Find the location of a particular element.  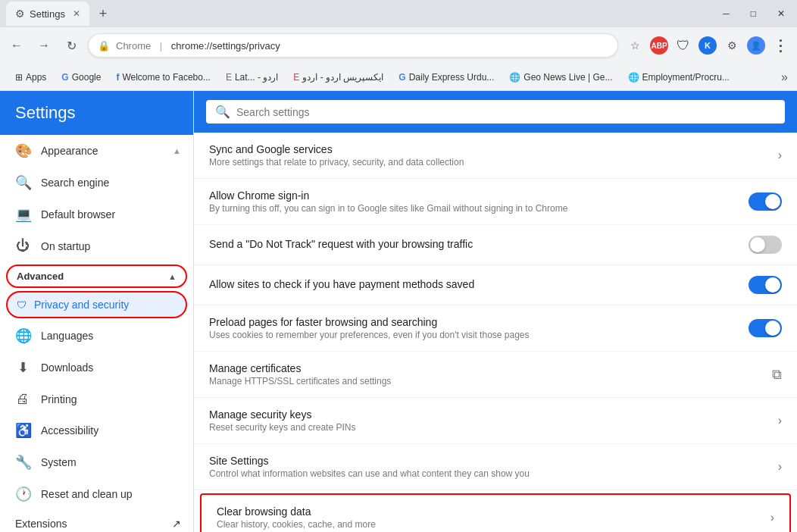

sidebar-item-downloads: ⬇ Downloads is located at coordinates (97, 368).